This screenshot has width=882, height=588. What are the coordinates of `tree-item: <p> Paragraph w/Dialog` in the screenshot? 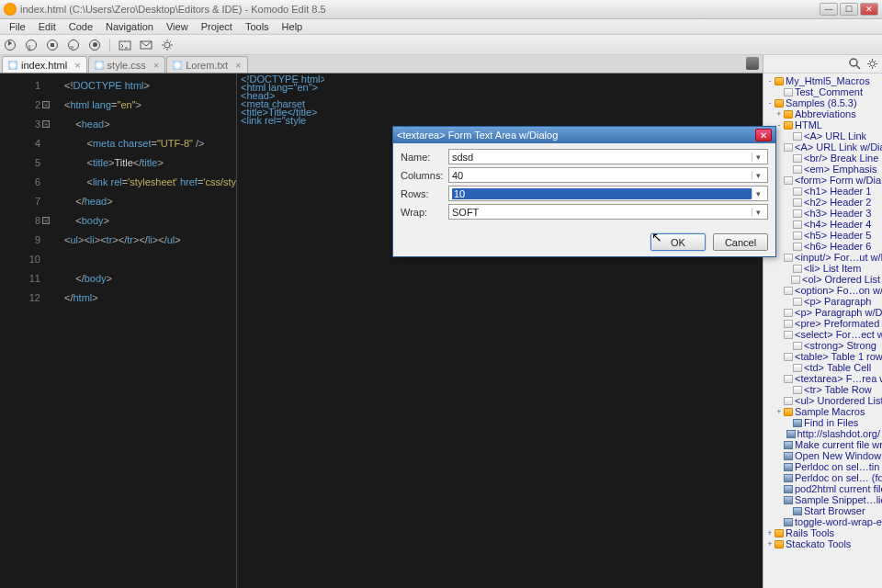 It's located at (823, 312).